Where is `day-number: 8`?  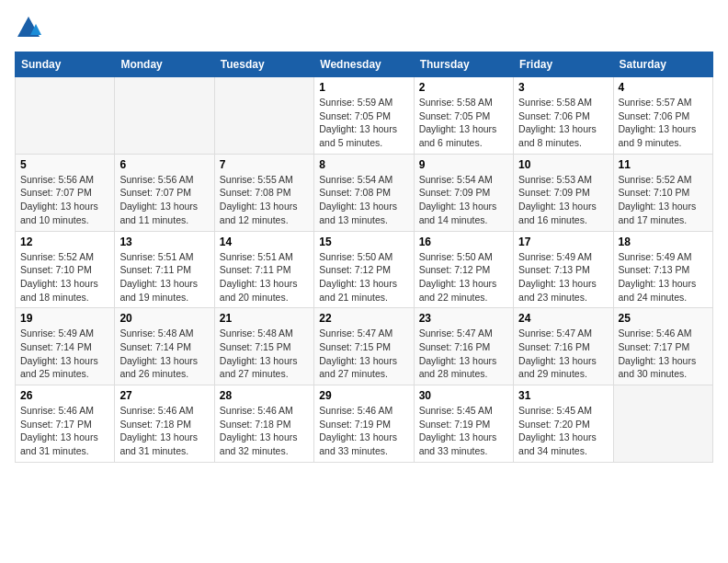
day-number: 8 is located at coordinates (364, 165).